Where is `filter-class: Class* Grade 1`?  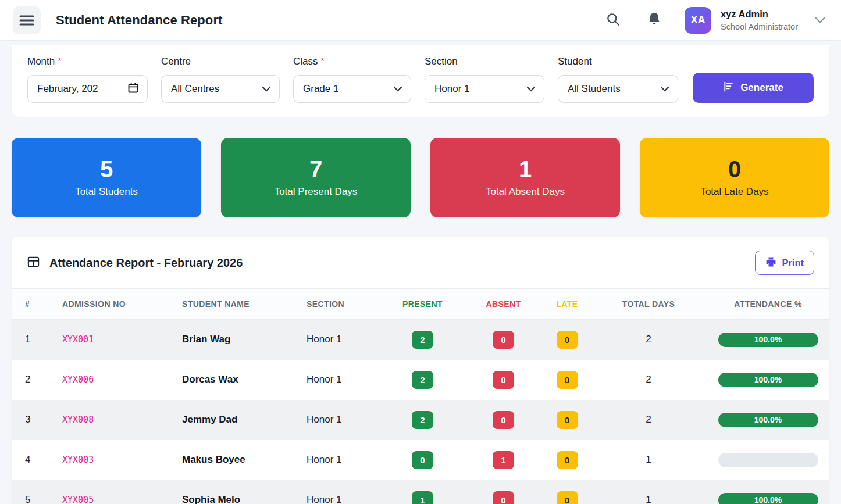 filter-class: Class* Grade 1 is located at coordinates (352, 79).